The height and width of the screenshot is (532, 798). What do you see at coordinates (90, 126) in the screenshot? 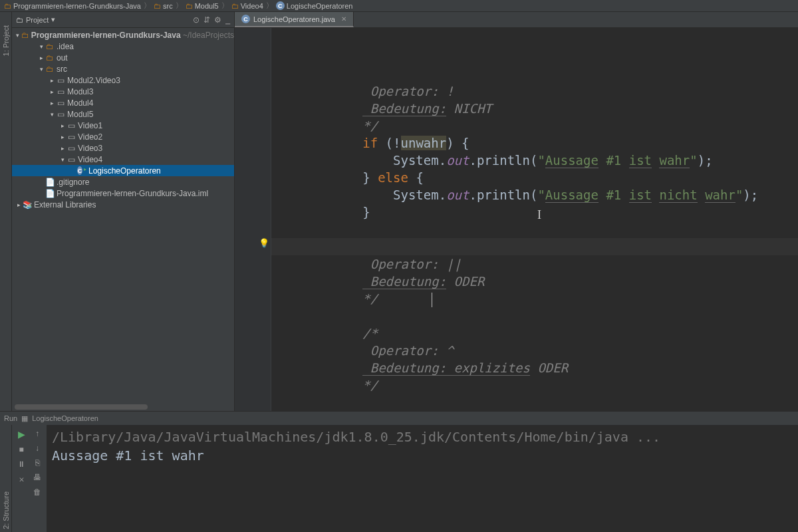
I see `tree-item-label: Video1` at bounding box center [90, 126].